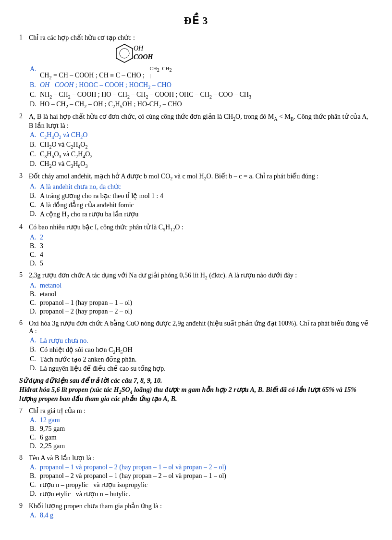 Image resolution: width=392 pixels, height=540 pixels. I want to click on question-2: 2 A, B là hai hợp chất hữu cơ đơn chức, …, so click(196, 140).